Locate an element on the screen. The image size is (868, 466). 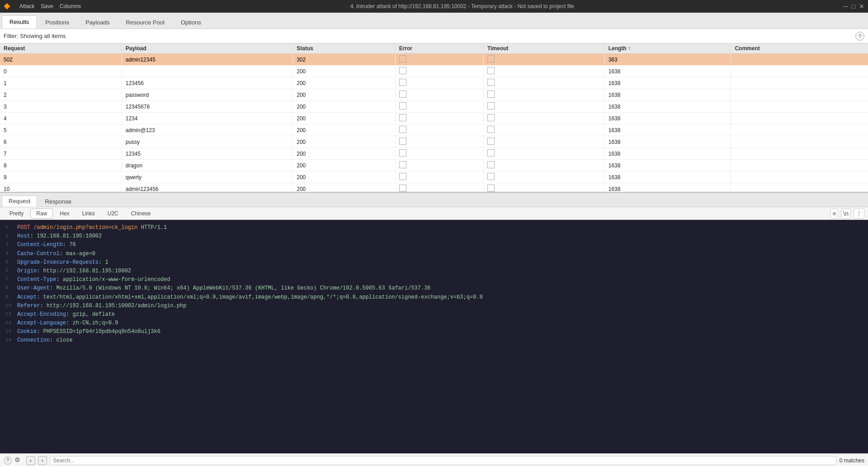
cell-request: 502 is located at coordinates (61, 60).